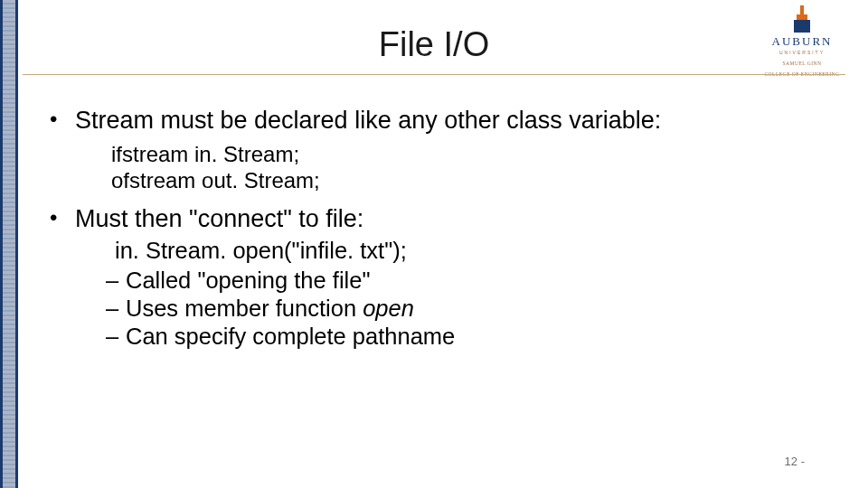 This screenshot has width=868, height=488. Describe the element at coordinates (802, 19) in the screenshot. I see `tower-icon` at that location.